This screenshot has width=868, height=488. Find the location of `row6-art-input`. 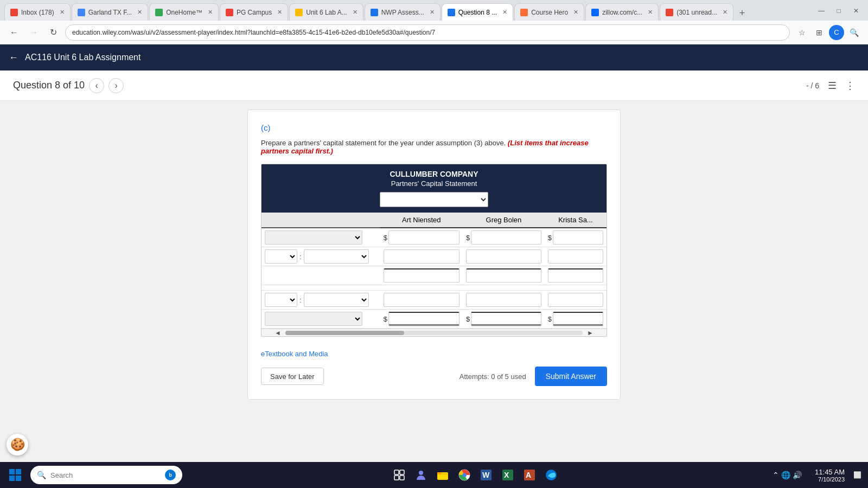

row6-art-input is located at coordinates (424, 319).